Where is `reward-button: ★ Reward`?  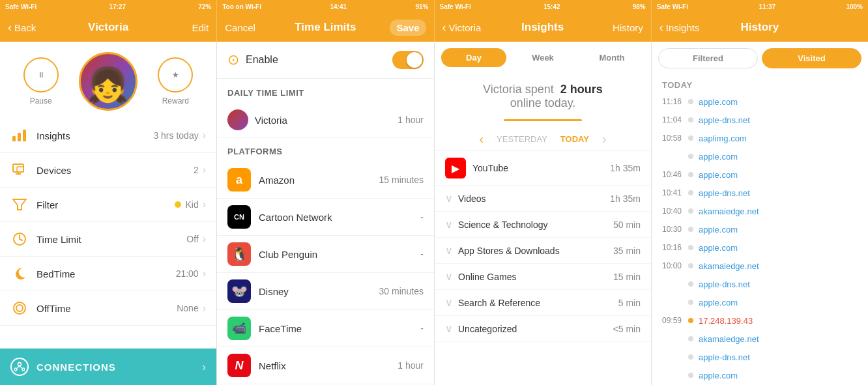 reward-button: ★ Reward is located at coordinates (175, 81).